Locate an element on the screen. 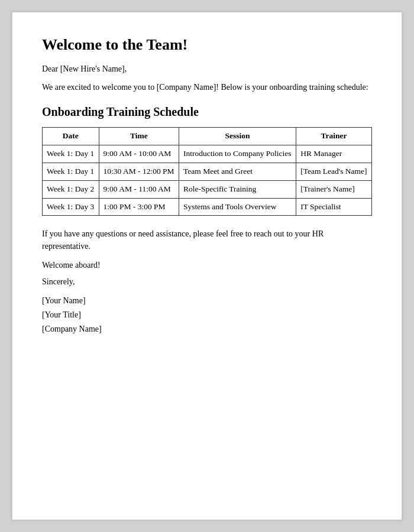 The width and height of the screenshot is (414, 532). sincerely-text: Sincerely, is located at coordinates (207, 282).